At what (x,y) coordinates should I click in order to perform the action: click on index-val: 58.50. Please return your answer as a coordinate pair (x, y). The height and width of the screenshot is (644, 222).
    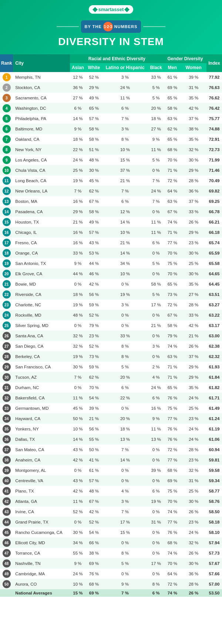
    Looking at the image, I should click on (214, 512).